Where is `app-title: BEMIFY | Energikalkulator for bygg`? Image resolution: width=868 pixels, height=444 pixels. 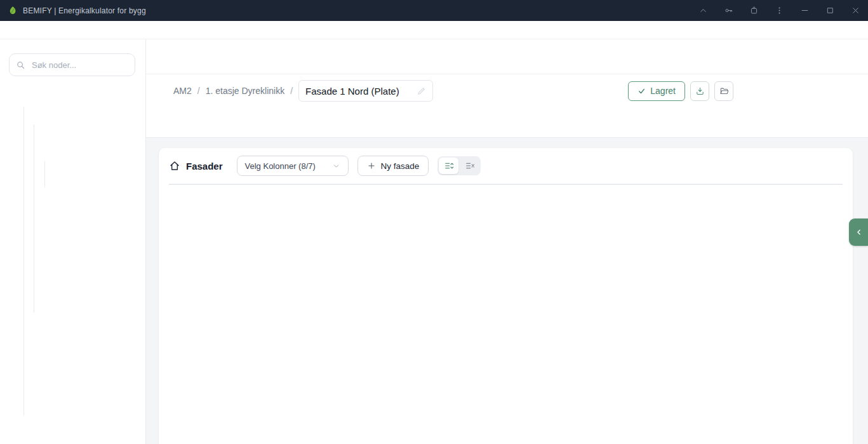 app-title: BEMIFY | Energikalkulator for bygg is located at coordinates (84, 11).